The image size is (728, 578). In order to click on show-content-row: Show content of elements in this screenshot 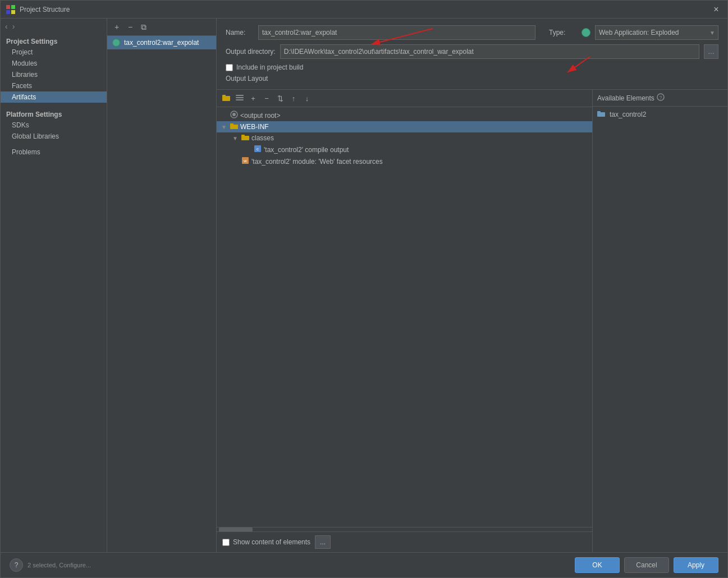, I will do `click(266, 542)`.